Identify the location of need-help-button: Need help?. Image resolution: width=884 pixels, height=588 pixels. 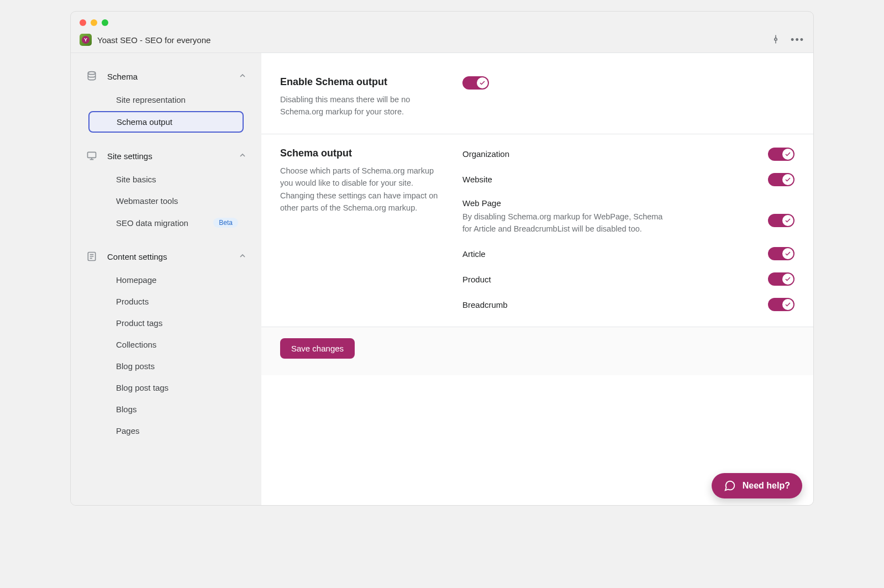
(757, 486).